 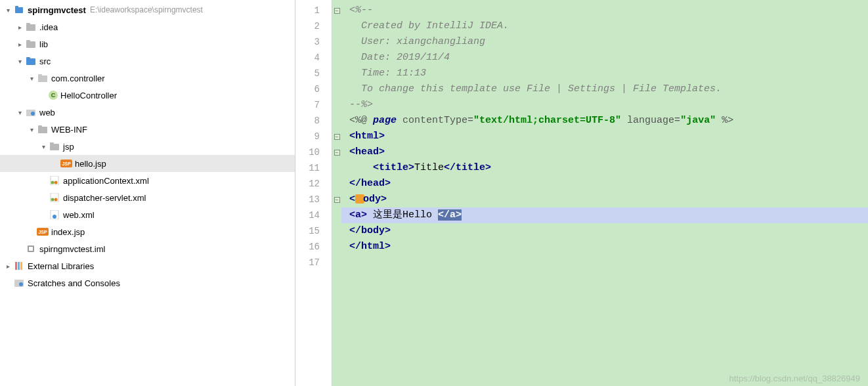 I want to click on class-icon: C, so click(x=53, y=95).